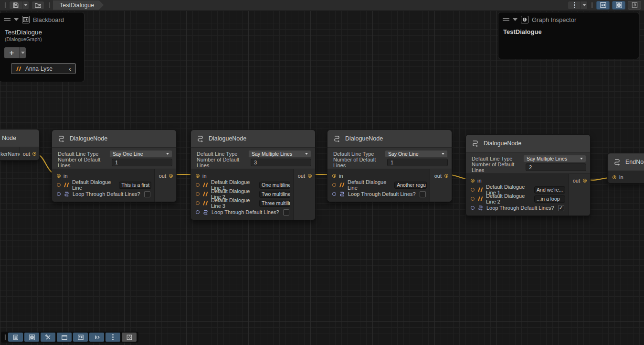 The image size is (644, 345). I want to click on tools-icon, so click(48, 337).